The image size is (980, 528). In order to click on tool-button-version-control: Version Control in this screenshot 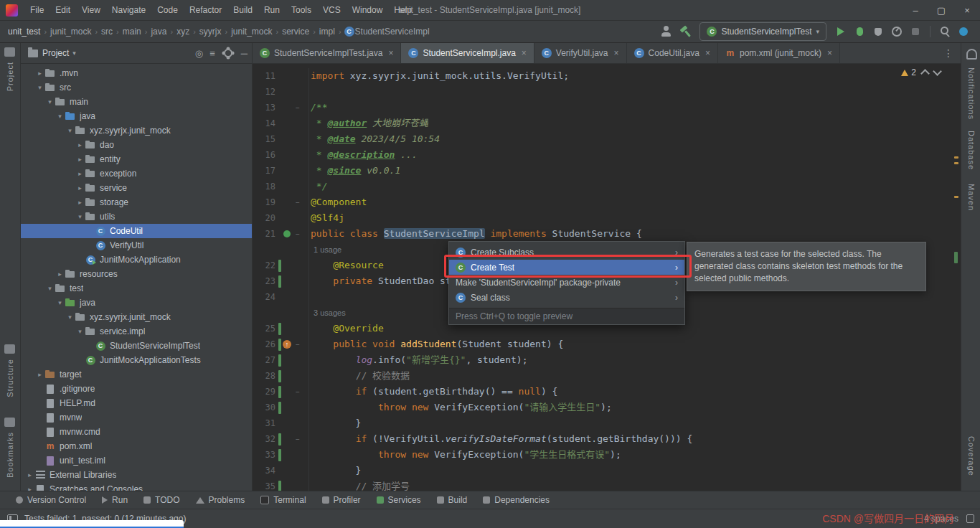, I will do `click(51, 500)`.